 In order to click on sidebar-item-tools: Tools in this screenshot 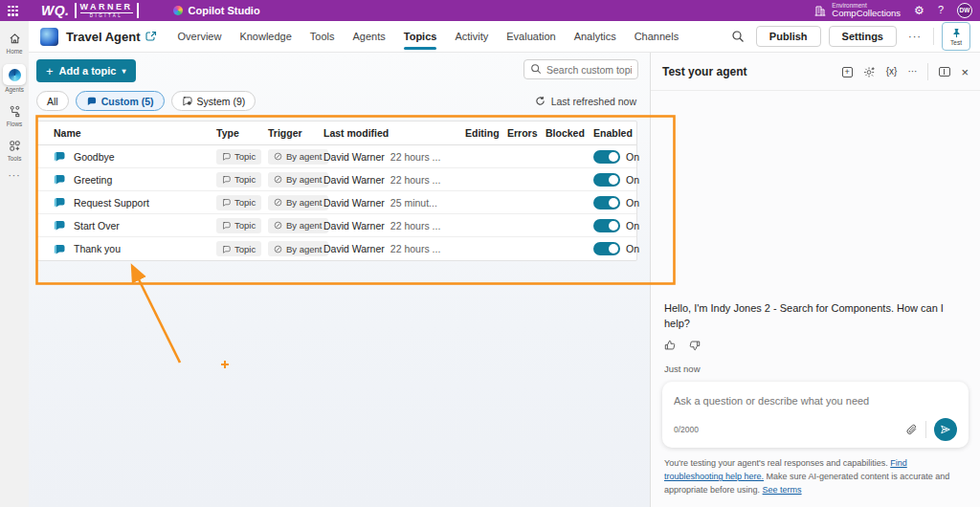, I will do `click(14, 149)`.